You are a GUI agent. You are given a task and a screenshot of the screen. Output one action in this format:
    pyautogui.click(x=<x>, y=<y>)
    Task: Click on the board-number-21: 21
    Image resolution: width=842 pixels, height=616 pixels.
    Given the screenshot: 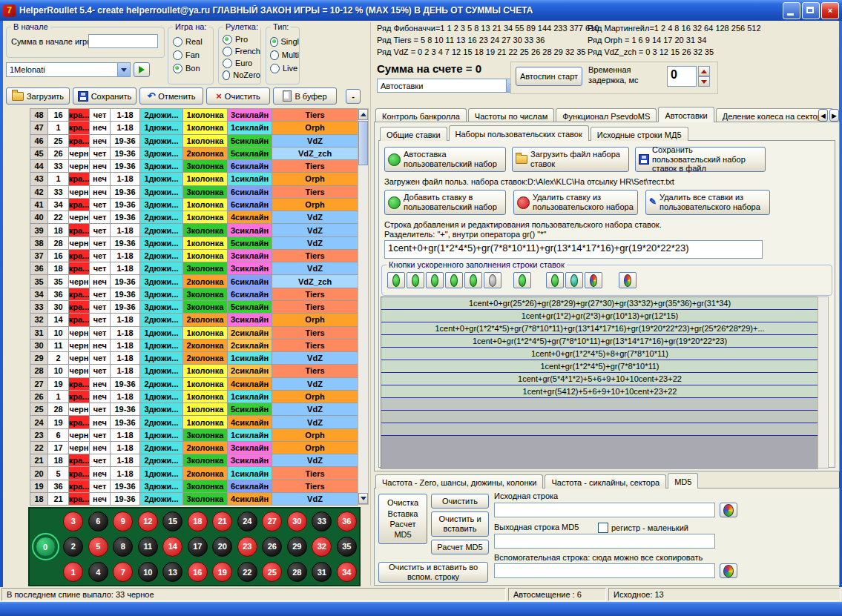 What is the action you would take?
    pyautogui.click(x=223, y=522)
    